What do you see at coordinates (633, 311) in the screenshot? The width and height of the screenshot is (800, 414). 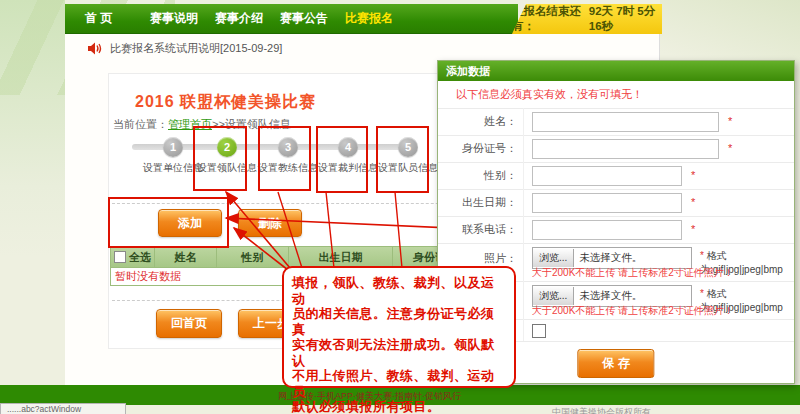 I see `certificate-size-warning: 大于200K不能上传 请上传标准2寸证件照片！` at bounding box center [633, 311].